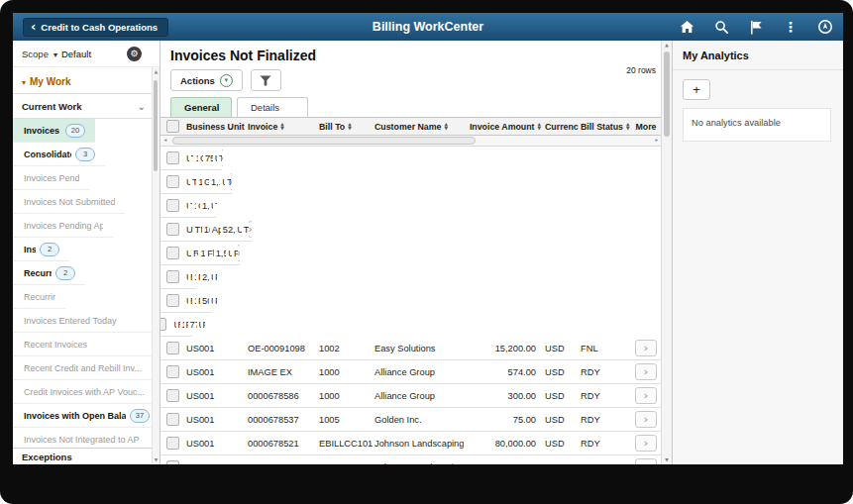  I want to click on sidebar-item: Consolidated Invoices Not Fi... 3, so click(59, 154).